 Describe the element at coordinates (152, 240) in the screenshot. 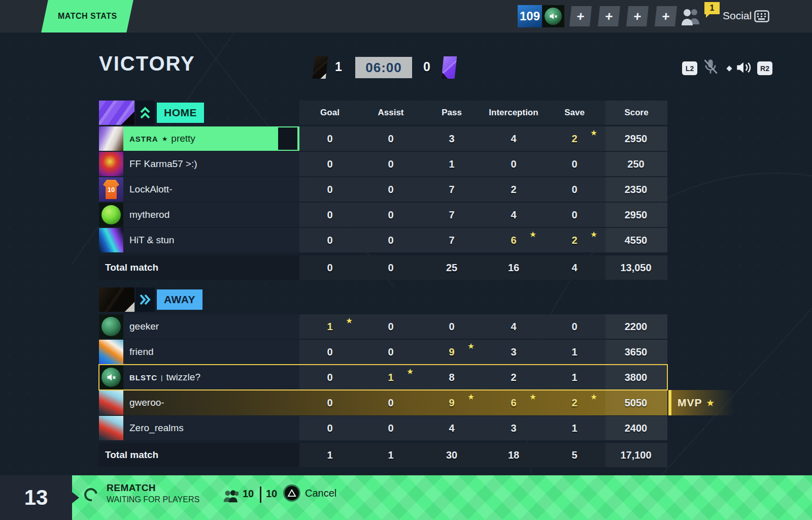

I see `player-name: HiT & stun` at that location.